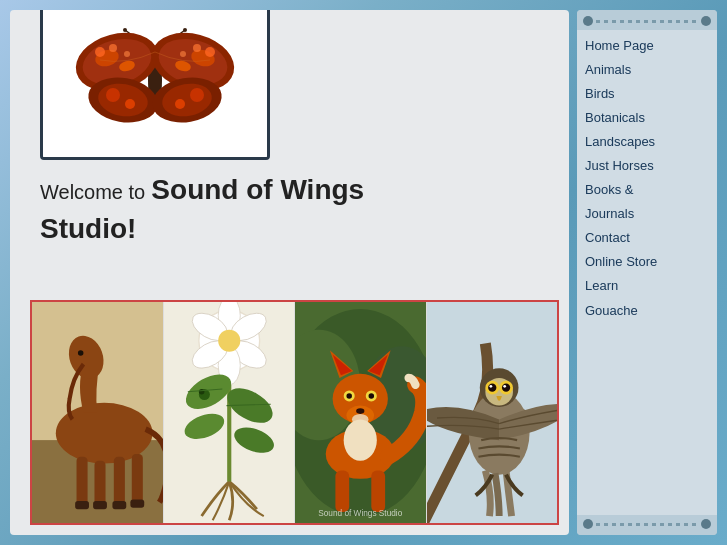 The height and width of the screenshot is (545, 727). I want to click on gallery-item-fox: Sound of Wings Studio, so click(361, 412).